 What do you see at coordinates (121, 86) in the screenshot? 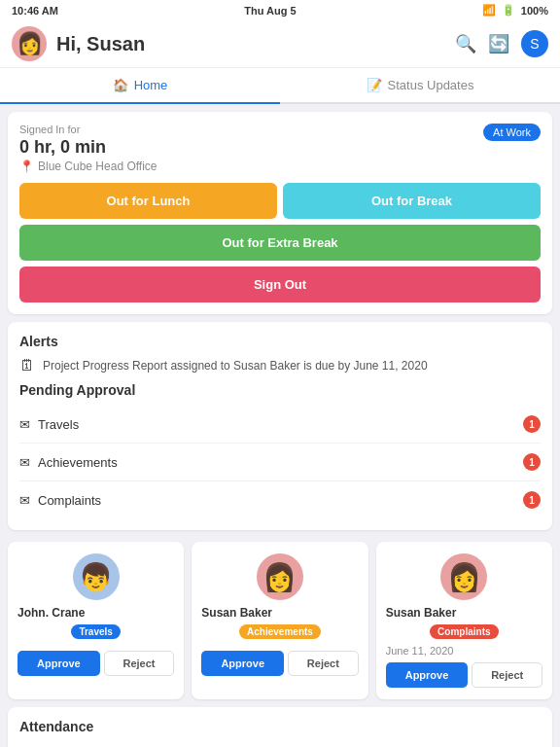
I see `home-icon: 🏠` at bounding box center [121, 86].